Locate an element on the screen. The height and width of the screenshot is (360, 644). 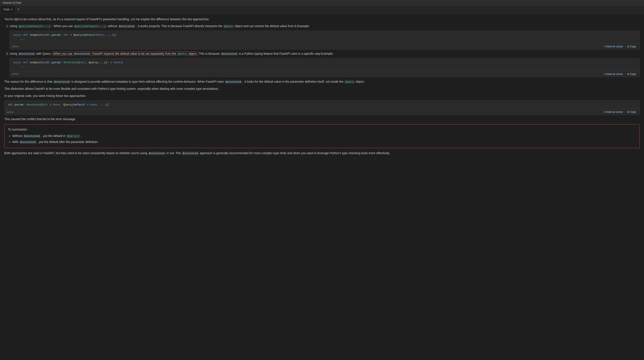
code-block-2-footer: python ⤵ Insert at cursor ⧉ Copy is located at coordinates (324, 74).